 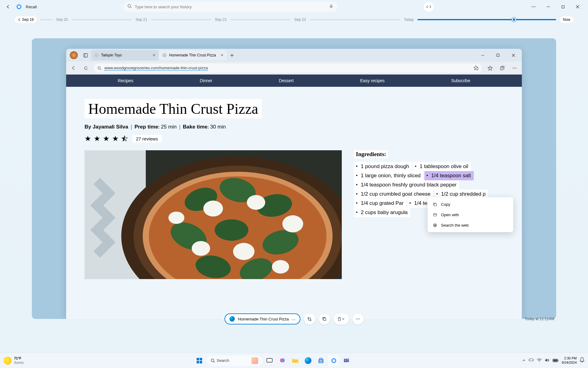 I want to click on copy-icon, so click(x=435, y=204).